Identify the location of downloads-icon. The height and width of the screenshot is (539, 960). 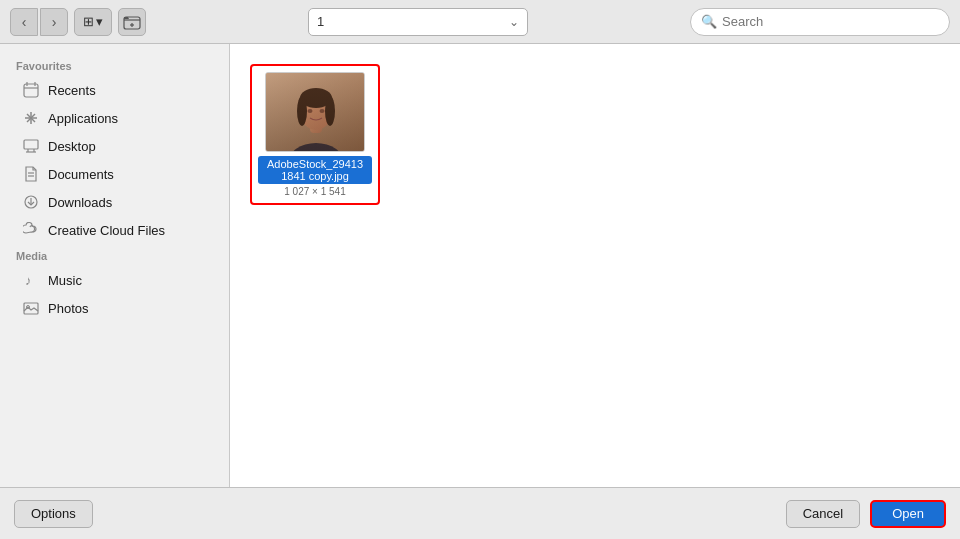
(31, 202).